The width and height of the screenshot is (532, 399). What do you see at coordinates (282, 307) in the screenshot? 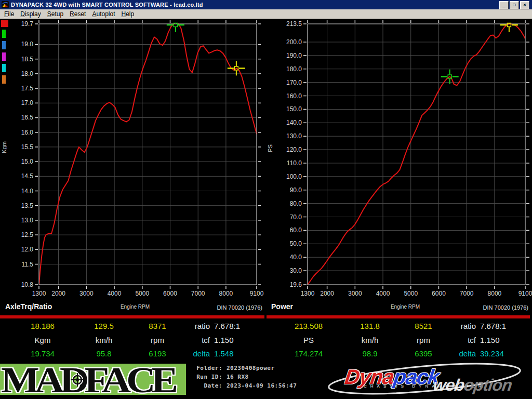
I see `power-chart-title: Power` at bounding box center [282, 307].